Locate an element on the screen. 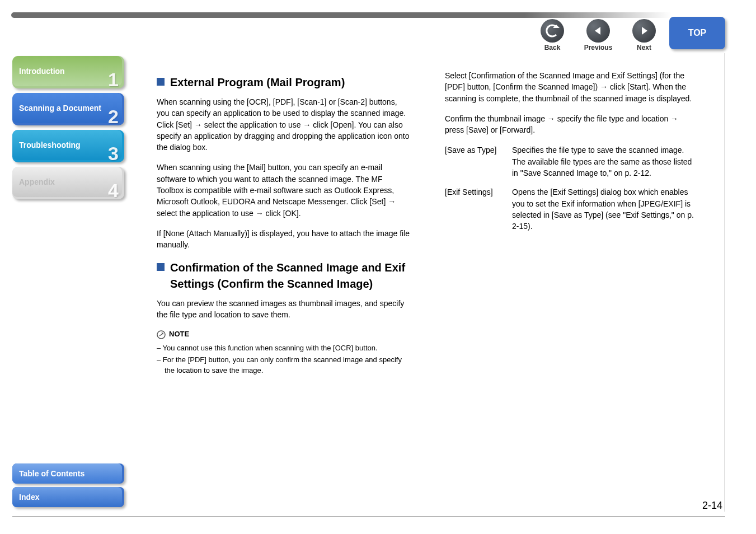 The width and height of the screenshot is (756, 534). top-button: TOP is located at coordinates (697, 33).